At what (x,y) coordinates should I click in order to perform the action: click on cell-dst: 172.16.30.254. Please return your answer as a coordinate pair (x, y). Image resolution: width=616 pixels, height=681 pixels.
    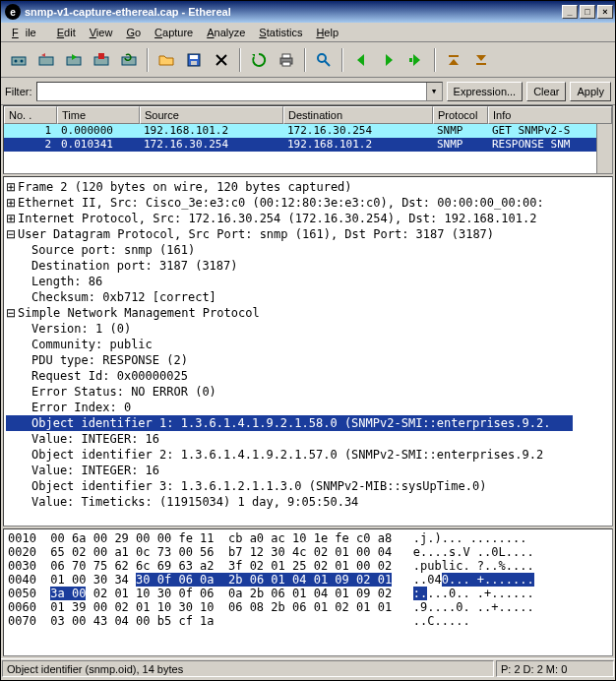
    Looking at the image, I should click on (358, 131).